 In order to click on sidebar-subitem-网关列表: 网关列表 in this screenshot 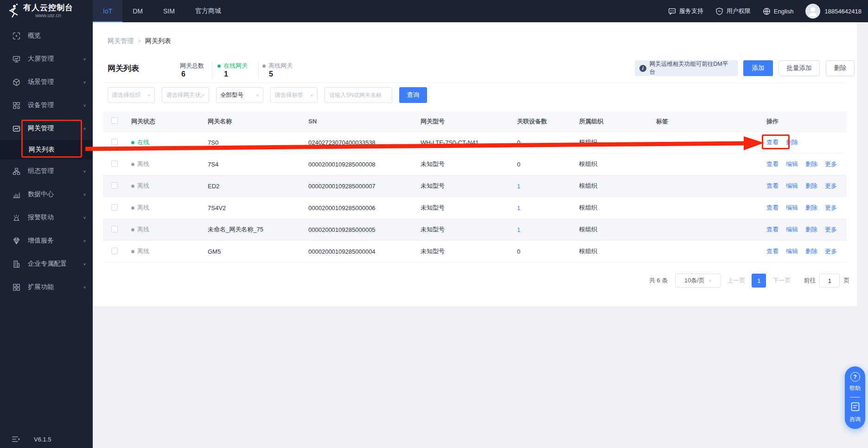, I will do `click(46, 150)`.